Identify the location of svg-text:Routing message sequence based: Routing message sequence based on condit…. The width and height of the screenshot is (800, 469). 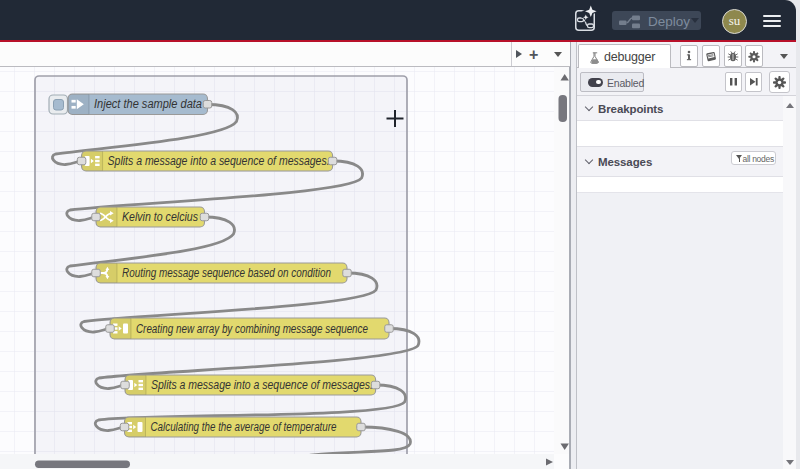
(226, 273).